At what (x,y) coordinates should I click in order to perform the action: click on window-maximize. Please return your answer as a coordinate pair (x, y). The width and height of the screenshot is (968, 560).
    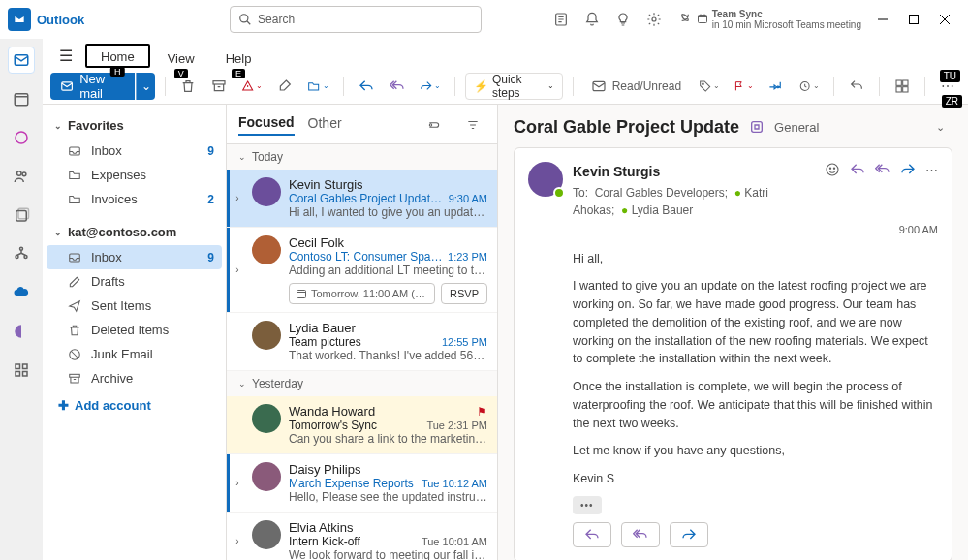
    Looking at the image, I should click on (914, 19).